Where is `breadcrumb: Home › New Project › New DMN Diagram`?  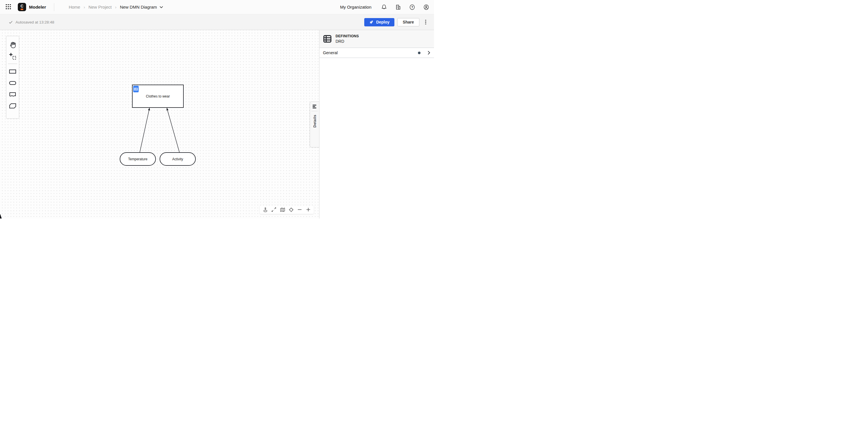 breadcrumb: Home › New Project › New DMN Diagram is located at coordinates (116, 7).